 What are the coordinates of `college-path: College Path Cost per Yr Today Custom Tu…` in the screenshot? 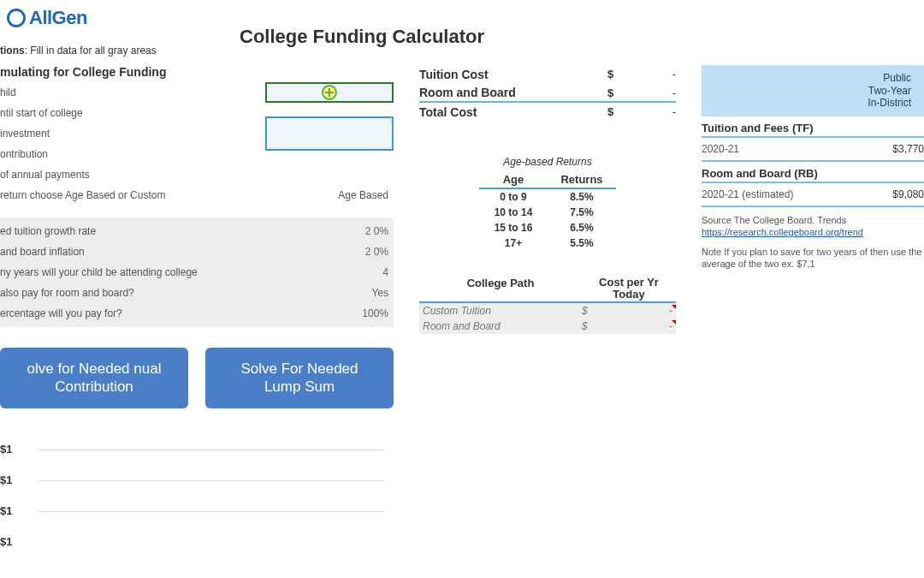 It's located at (548, 305).